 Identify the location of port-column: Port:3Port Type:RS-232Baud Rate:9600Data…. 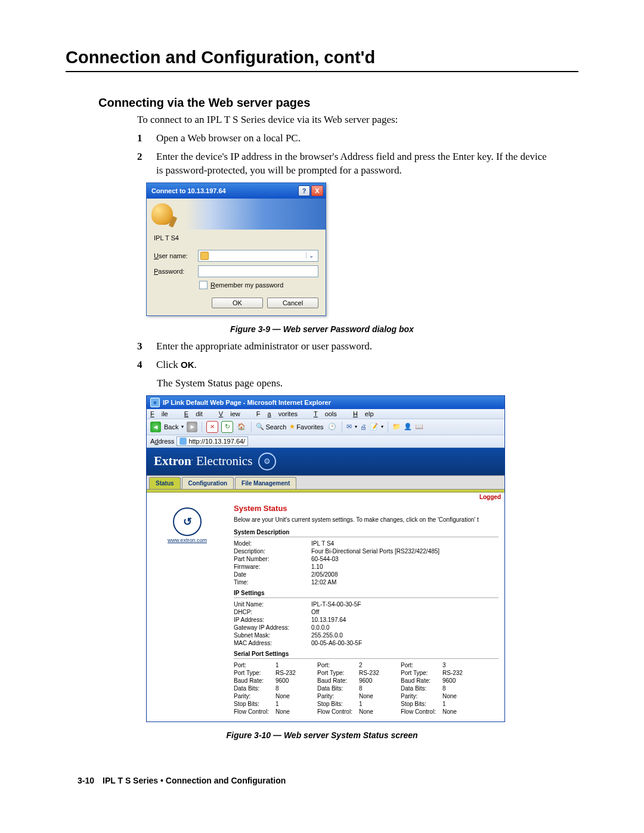
(434, 688).